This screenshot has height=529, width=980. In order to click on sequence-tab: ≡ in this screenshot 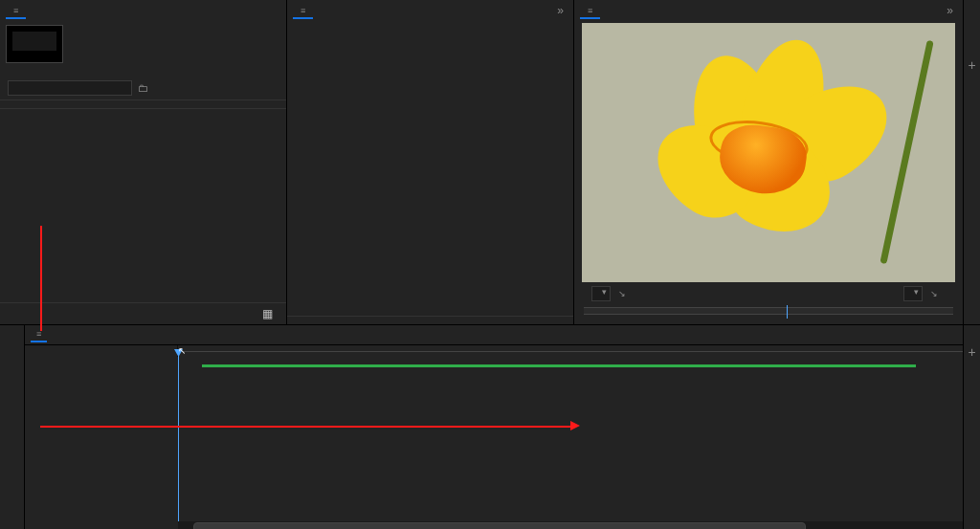, I will do `click(38, 335)`.